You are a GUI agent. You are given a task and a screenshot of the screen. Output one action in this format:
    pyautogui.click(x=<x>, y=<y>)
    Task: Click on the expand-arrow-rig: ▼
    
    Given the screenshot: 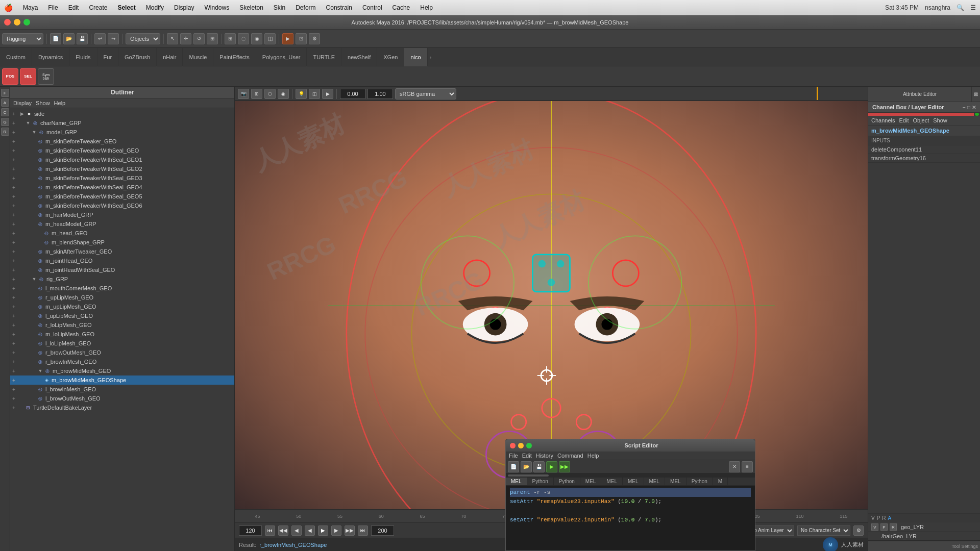 What is the action you would take?
    pyautogui.click(x=34, y=279)
    